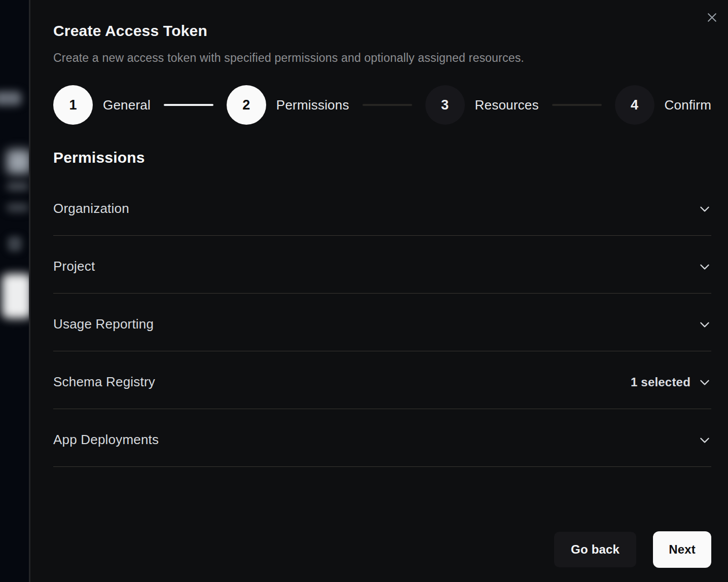 This screenshot has height=582, width=728. I want to click on dialog-description: Create a new access token with specified…, so click(382, 58).